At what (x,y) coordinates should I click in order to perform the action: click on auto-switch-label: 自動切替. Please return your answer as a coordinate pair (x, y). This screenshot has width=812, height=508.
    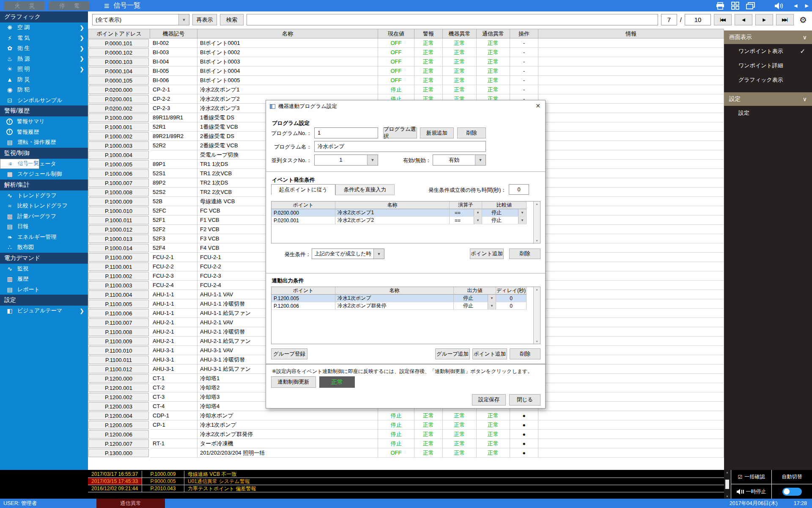
    Looking at the image, I should click on (792, 477).